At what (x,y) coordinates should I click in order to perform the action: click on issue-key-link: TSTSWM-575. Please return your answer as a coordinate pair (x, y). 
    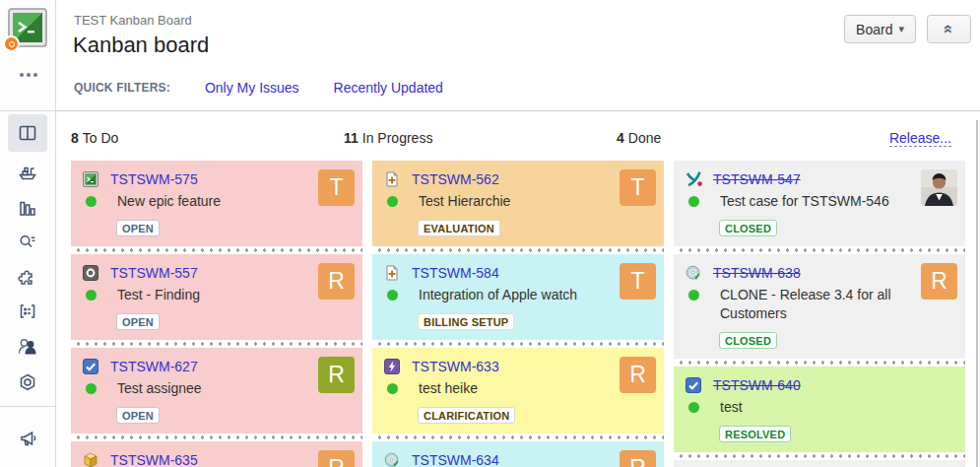
    Looking at the image, I should click on (154, 179).